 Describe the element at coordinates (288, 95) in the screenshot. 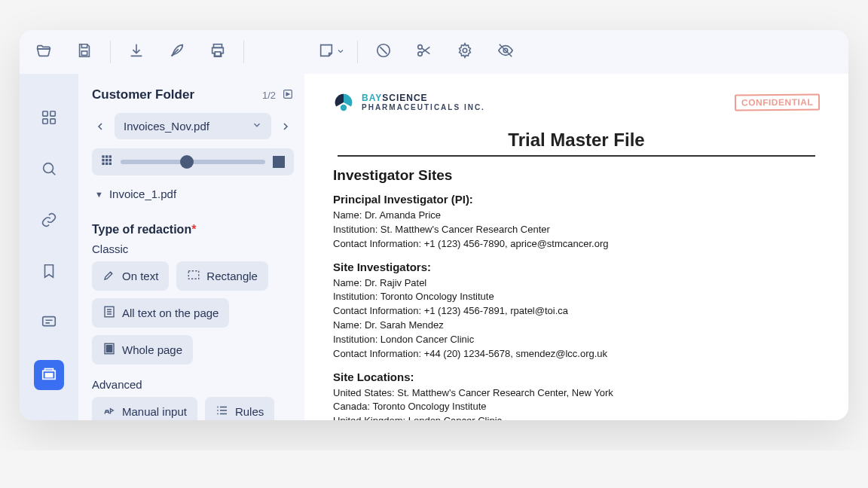

I see `goto-page-button` at that location.